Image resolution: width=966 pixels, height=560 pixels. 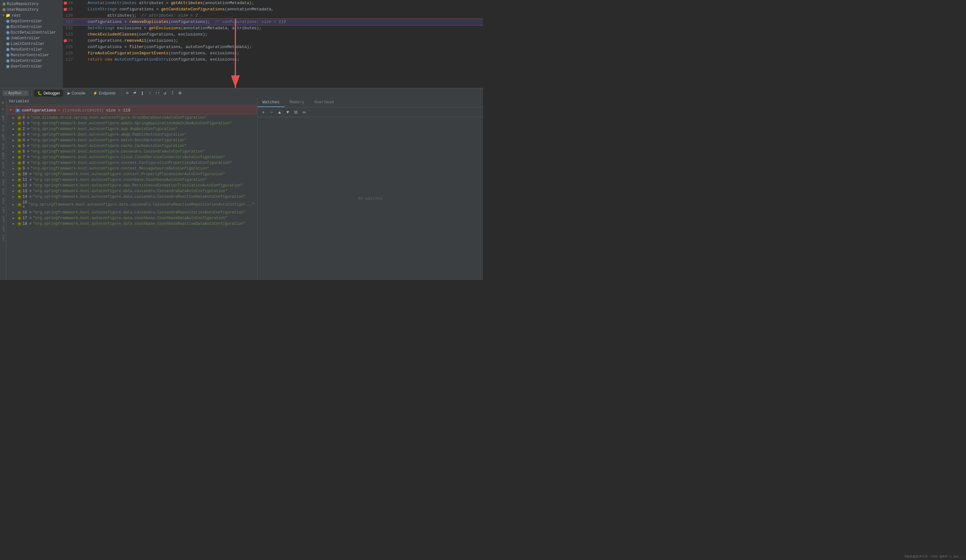 What do you see at coordinates (296, 112) in the screenshot?
I see `watch-copy-button: ⧉` at bounding box center [296, 112].